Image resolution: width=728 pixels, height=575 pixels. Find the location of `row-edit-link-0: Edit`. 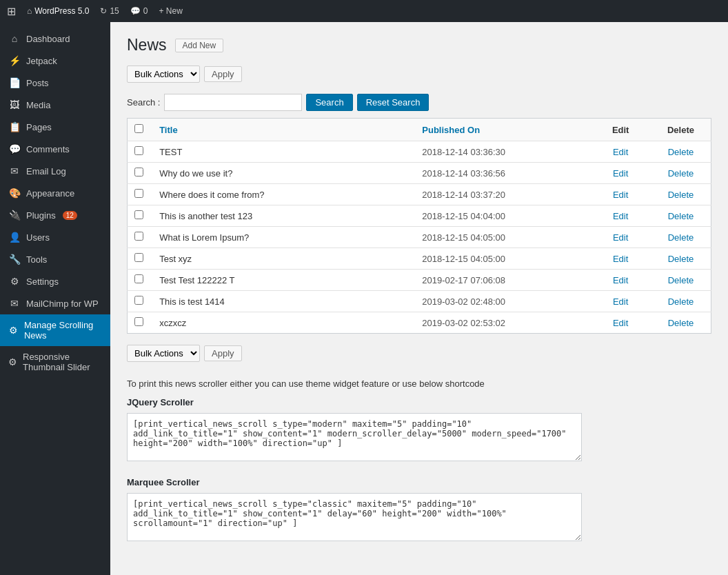

row-edit-link-0: Edit is located at coordinates (620, 152).